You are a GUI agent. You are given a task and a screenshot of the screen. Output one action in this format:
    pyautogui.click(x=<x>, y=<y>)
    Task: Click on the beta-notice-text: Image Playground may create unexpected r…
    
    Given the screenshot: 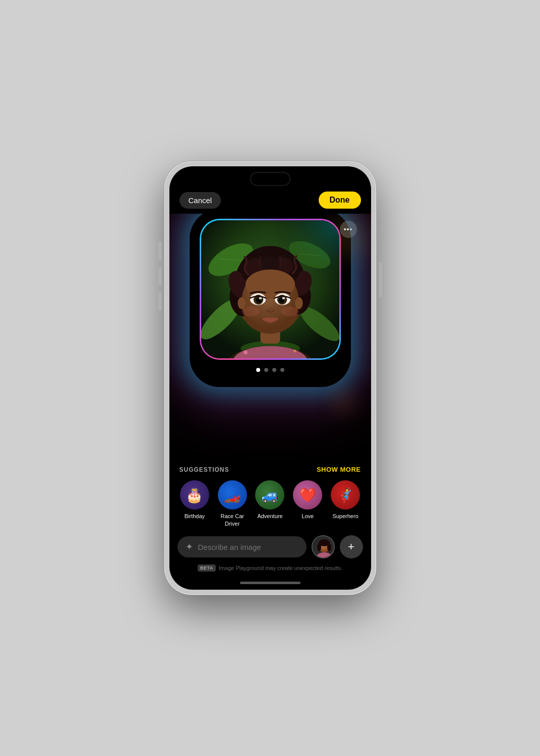 What is the action you would take?
    pyautogui.click(x=280, y=568)
    